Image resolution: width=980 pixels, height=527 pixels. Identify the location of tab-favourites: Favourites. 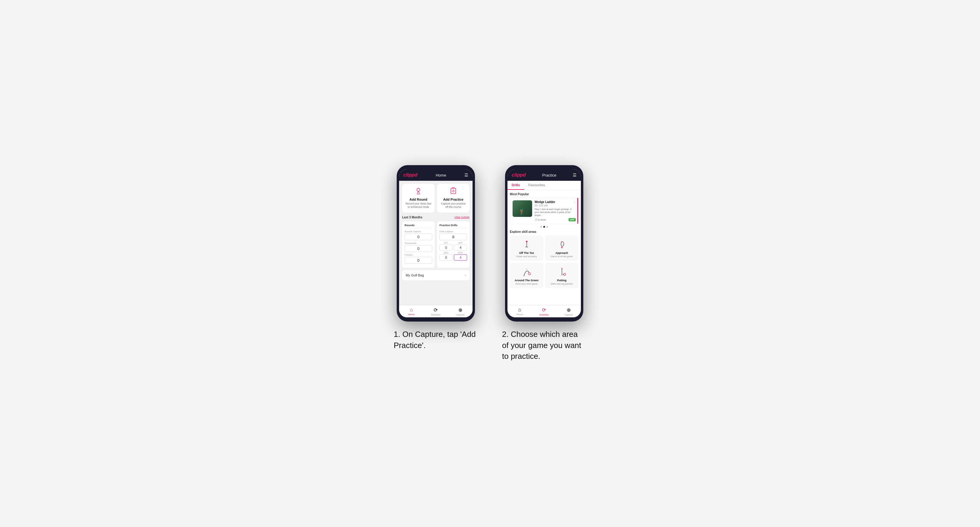
(537, 185).